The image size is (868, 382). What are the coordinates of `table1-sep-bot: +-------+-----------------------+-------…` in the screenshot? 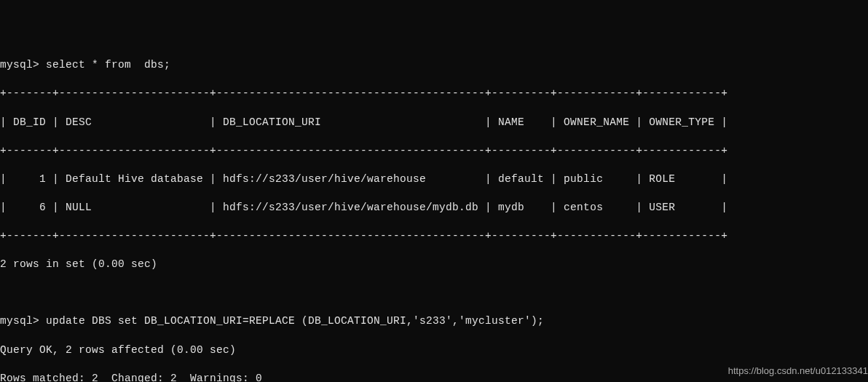 It's located at (434, 236).